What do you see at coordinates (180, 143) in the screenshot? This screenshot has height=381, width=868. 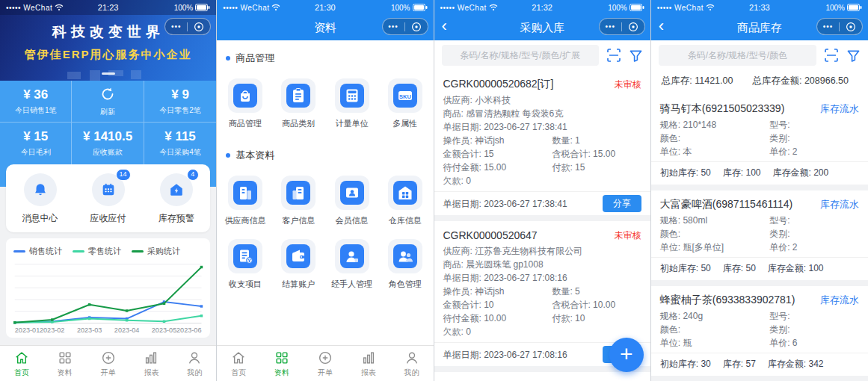 I see `stat-today-purchase: ¥ 115 今日采购4笔` at bounding box center [180, 143].